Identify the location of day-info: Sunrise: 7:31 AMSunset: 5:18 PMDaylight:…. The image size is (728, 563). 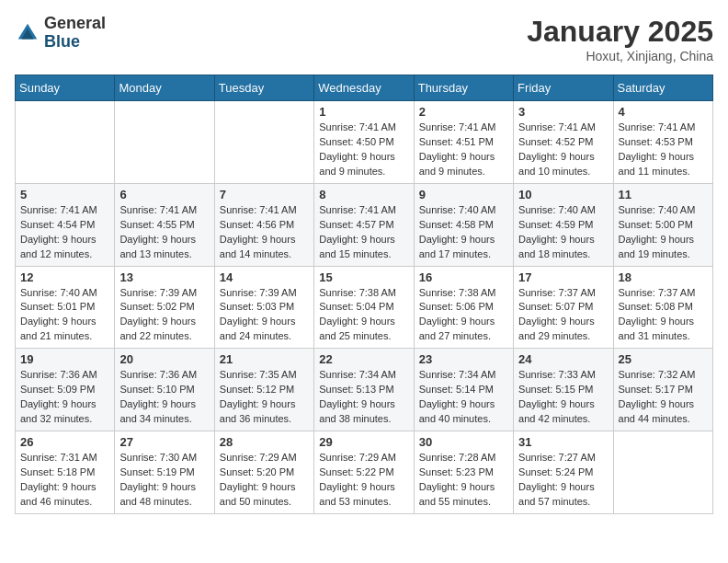
(64, 480).